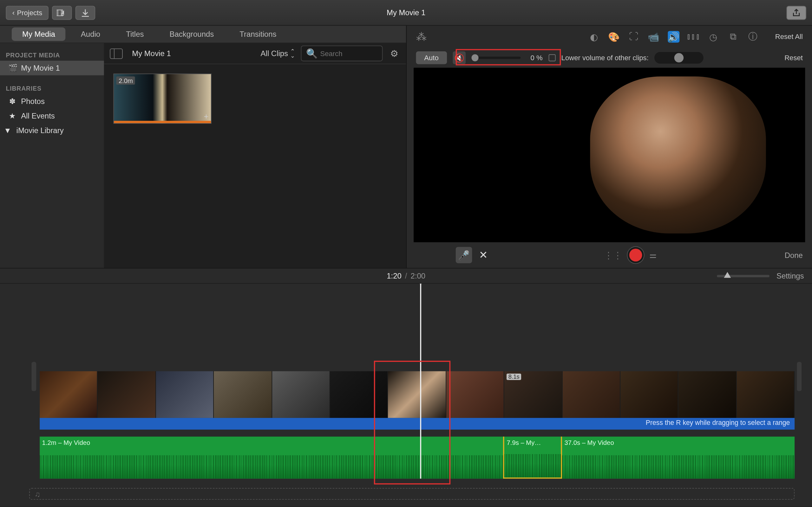  What do you see at coordinates (52, 54) in the screenshot?
I see `sidebar-header-project-media: PROJECT MEDIA` at bounding box center [52, 54].